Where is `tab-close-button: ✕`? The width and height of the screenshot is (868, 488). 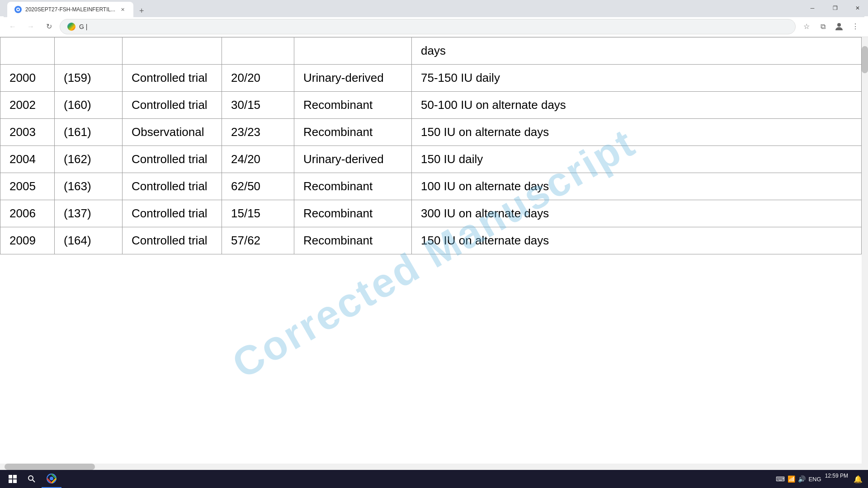
tab-close-button: ✕ is located at coordinates (123, 9).